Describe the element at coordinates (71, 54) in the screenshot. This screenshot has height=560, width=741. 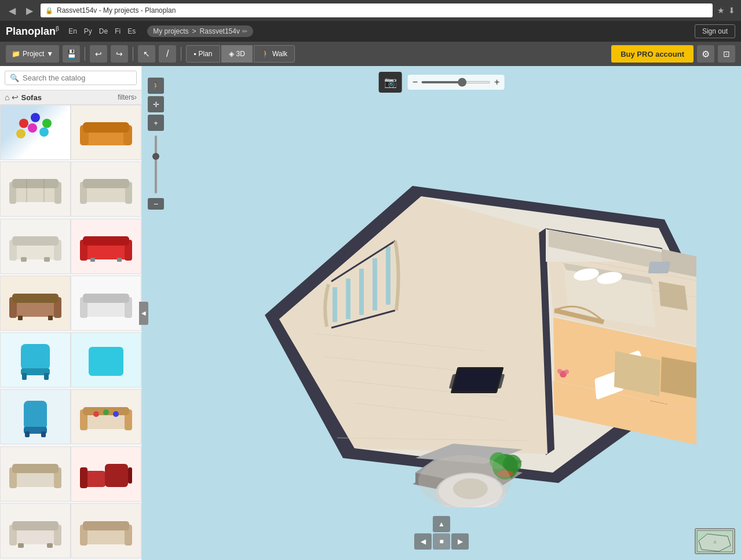
I see `save-button: 💾` at that location.